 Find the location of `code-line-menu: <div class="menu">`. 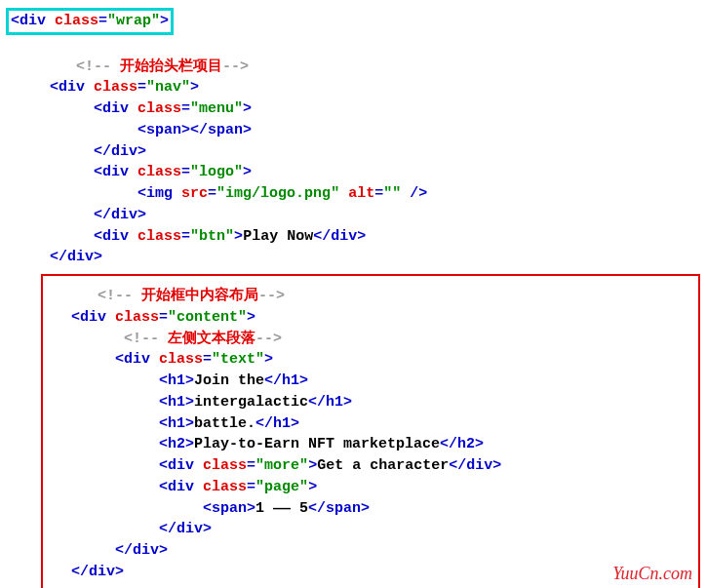

code-line-menu: <div class="menu"> is located at coordinates (353, 109).